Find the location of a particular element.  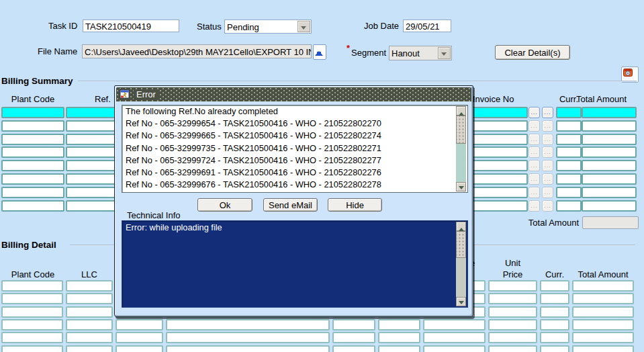

column-header-invoice-no: Invoice No is located at coordinates (493, 99).